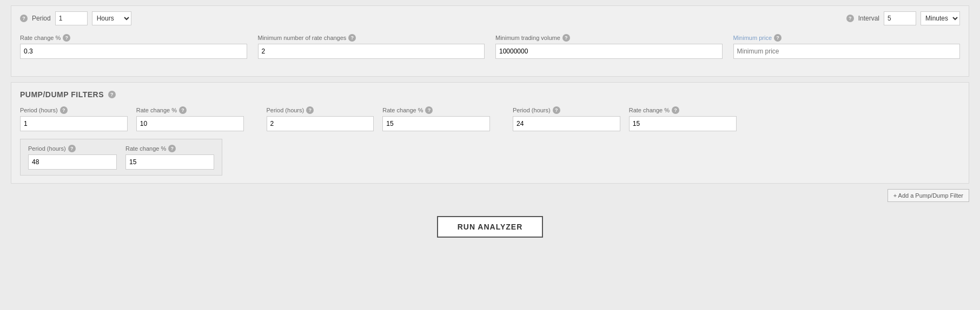  What do you see at coordinates (74, 110) in the screenshot?
I see `pump-period-1-label-group: Period (hours) ?` at bounding box center [74, 110].